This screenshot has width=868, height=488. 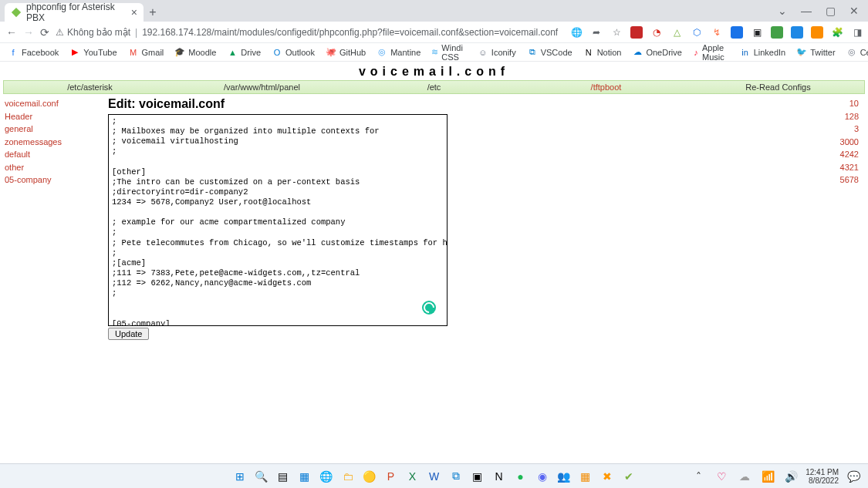 I want to click on nav-path-link: /var/www/html/panel, so click(x=262, y=87).